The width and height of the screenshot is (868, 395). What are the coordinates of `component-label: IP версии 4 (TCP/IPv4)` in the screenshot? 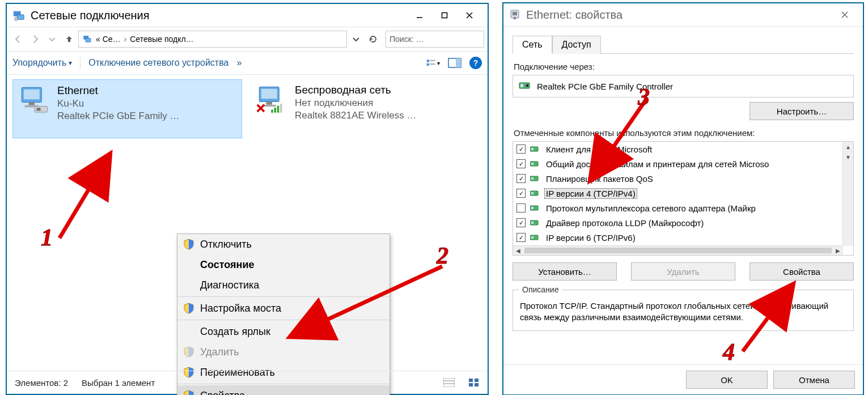 It's located at (591, 194).